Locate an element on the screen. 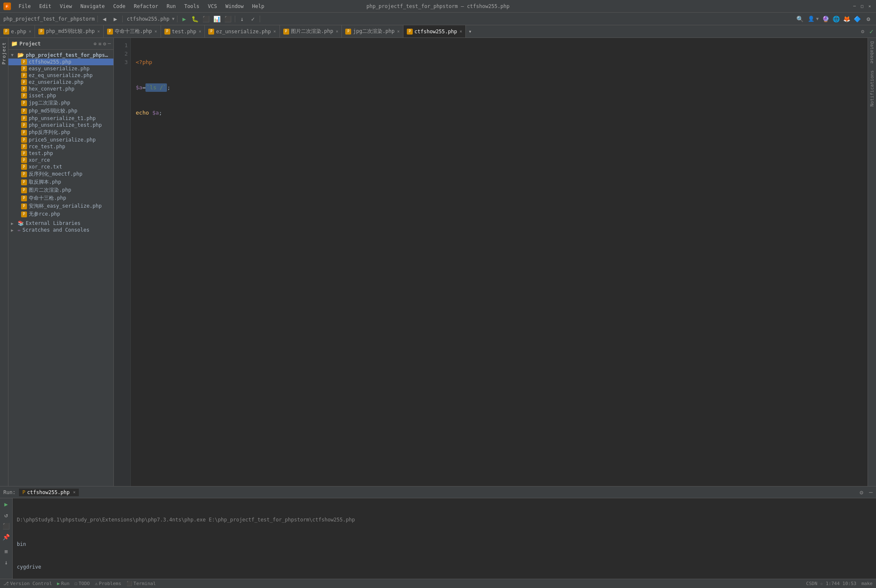 This screenshot has width=876, height=588. menu-navigate: Navigate is located at coordinates (93, 6).